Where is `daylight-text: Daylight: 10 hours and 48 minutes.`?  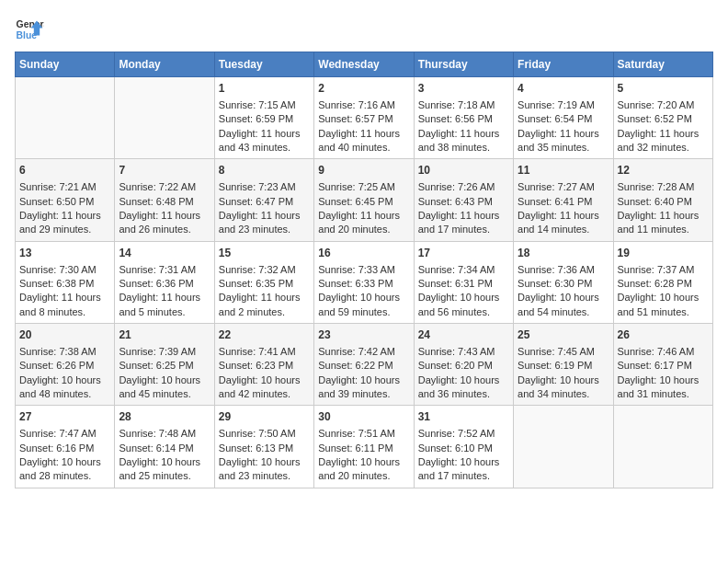 daylight-text: Daylight: 10 hours and 48 minutes. is located at coordinates (64, 388).